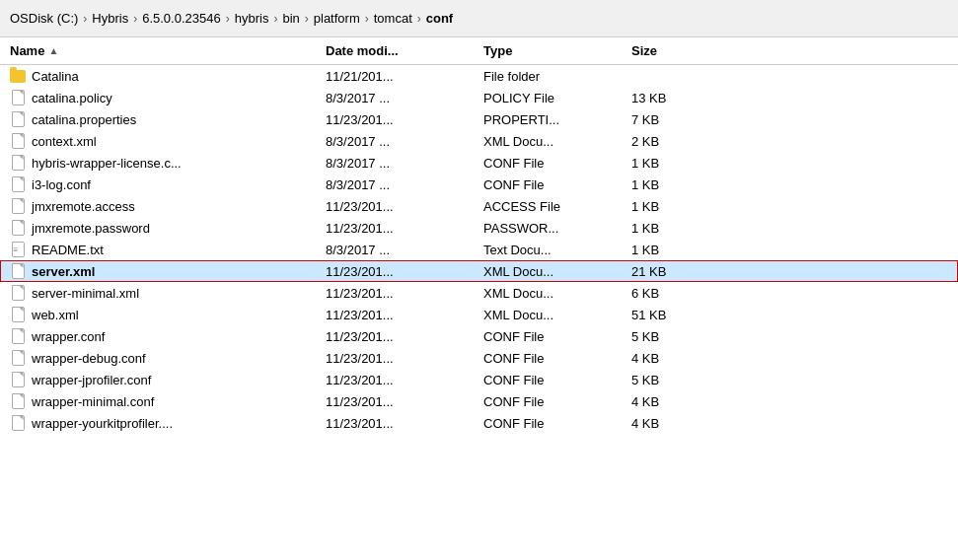  What do you see at coordinates (479, 380) in the screenshot?
I see `table-row: wrapper-jprofiler.conf11/23/201...CONF F…` at bounding box center [479, 380].